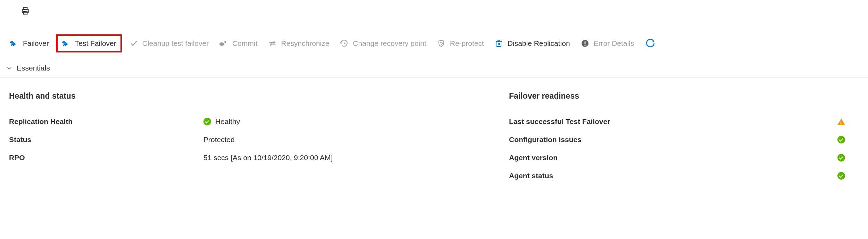  I want to click on error-details-label: Error Details, so click(614, 43).